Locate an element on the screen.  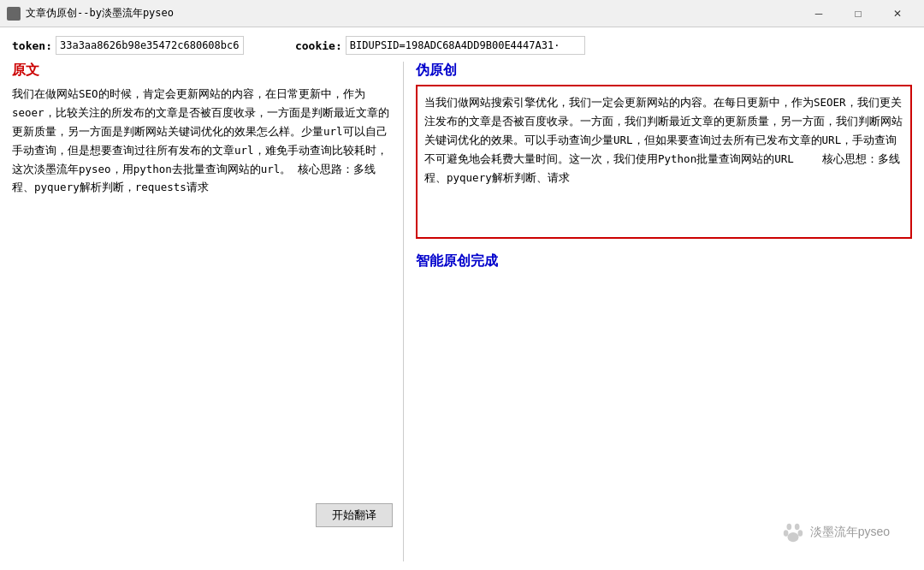
token-label: token: is located at coordinates (33, 46).